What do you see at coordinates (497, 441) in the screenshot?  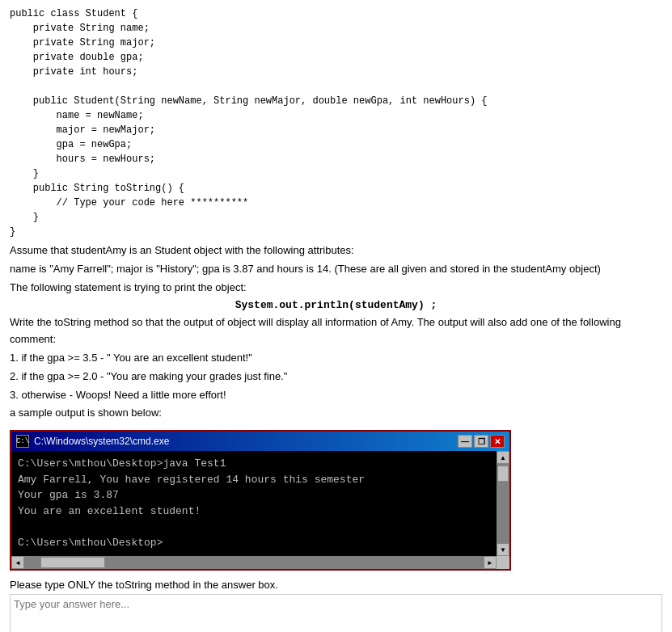 I see `close-button: ✕` at bounding box center [497, 441].